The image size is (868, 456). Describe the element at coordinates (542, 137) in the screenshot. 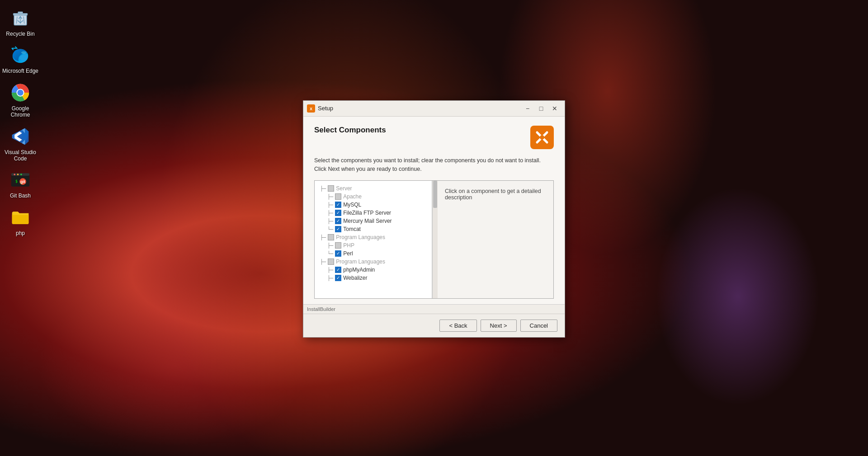

I see `xampp-logo` at that location.